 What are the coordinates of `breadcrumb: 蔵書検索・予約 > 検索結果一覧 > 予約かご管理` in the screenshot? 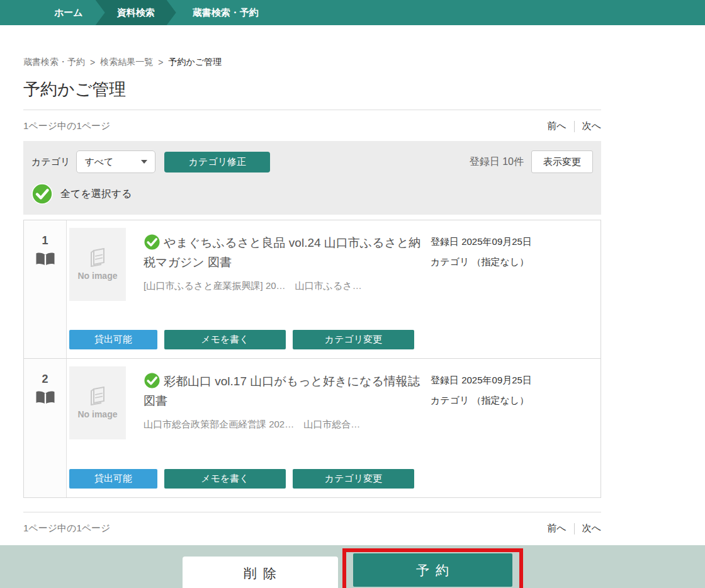 It's located at (312, 62).